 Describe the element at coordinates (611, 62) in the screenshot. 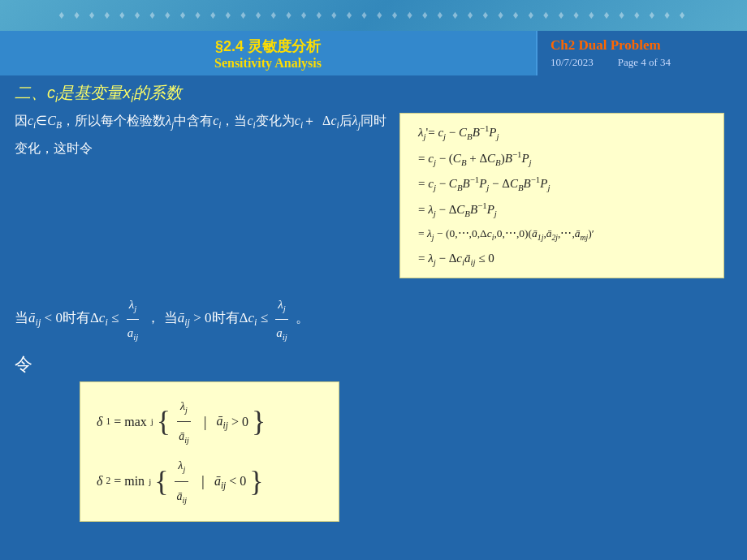

I see `header-meta: 10/7/2023 Page 4 of 34` at that location.